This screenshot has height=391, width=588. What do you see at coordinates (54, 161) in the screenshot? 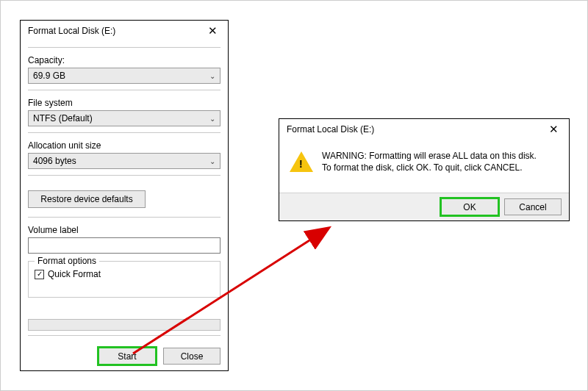
I see `allocation-value: 4096 bytes` at bounding box center [54, 161].